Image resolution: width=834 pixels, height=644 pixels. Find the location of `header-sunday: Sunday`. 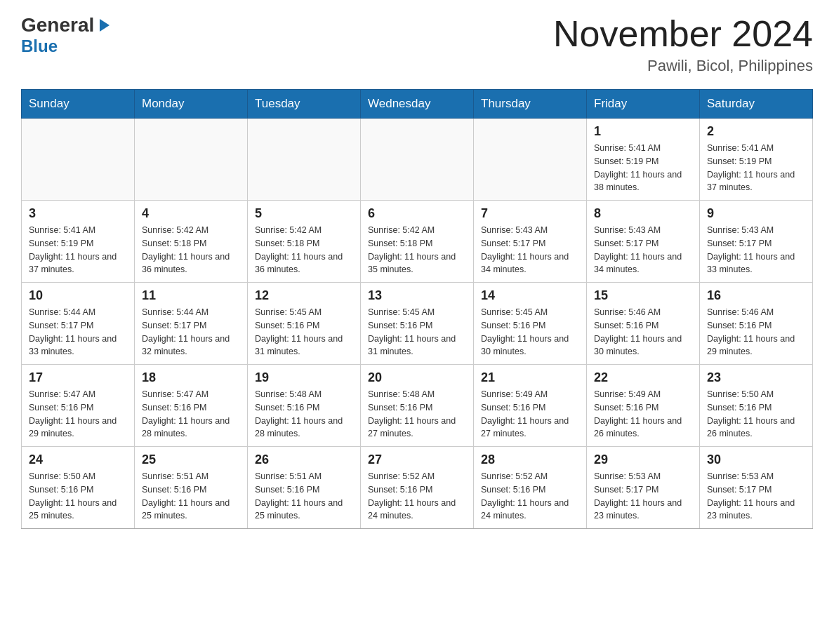

header-sunday: Sunday is located at coordinates (79, 104).